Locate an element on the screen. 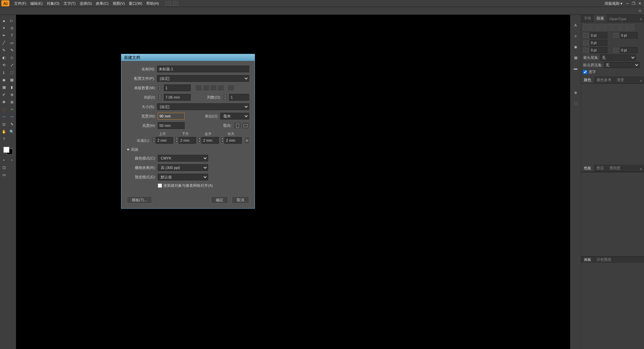  artboard-tool-icon: ⬚ is located at coordinates (4, 109).